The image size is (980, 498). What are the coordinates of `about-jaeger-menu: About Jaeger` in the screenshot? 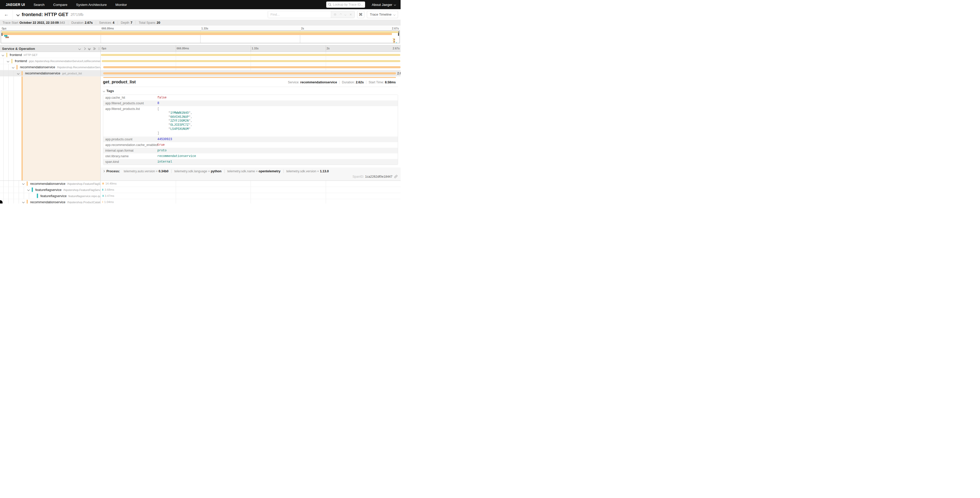 It's located at (383, 5).